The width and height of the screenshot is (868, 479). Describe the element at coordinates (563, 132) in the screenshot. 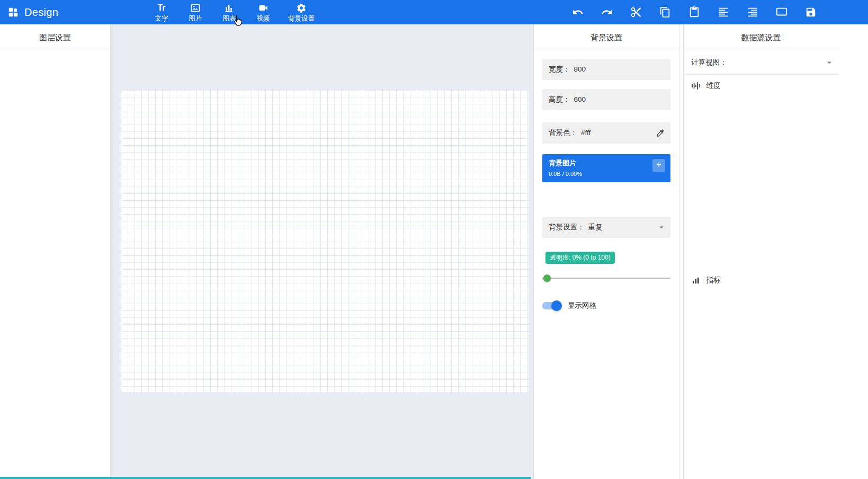

I see `background-color-label: 背景色：` at that location.